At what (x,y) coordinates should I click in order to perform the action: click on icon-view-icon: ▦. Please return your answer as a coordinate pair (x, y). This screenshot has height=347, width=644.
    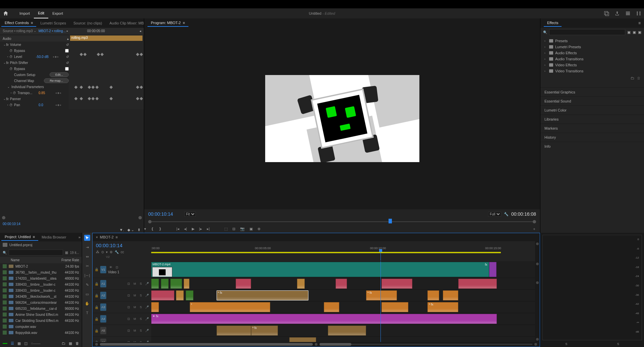
    Looking at the image, I should click on (19, 344).